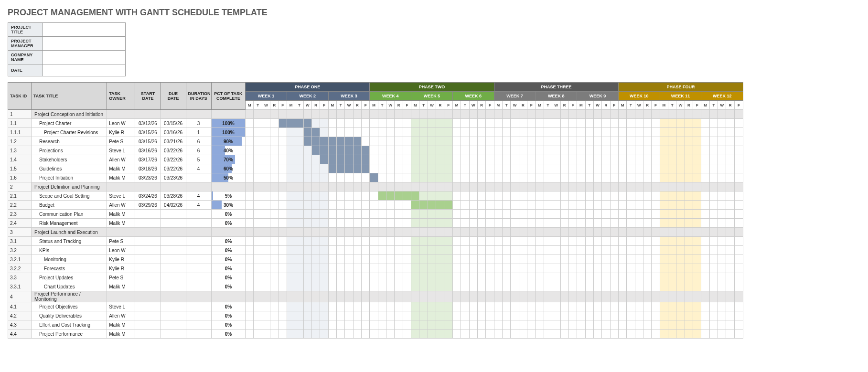  I want to click on cell-task-id: 1.1.1, so click(20, 133).